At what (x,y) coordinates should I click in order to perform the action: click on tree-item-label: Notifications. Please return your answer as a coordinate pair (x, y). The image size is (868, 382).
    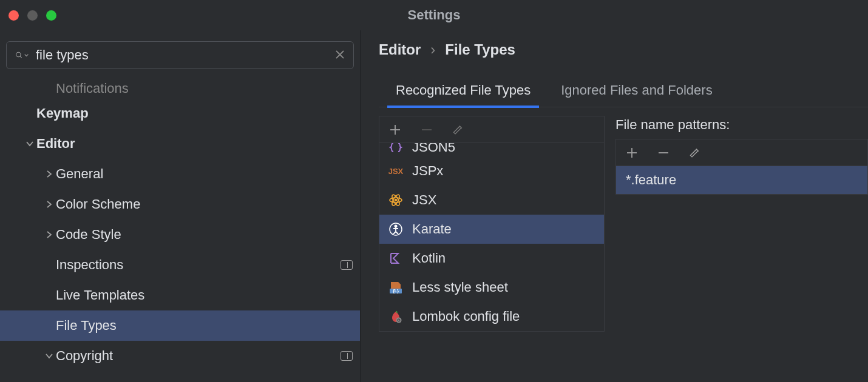
    Looking at the image, I should click on (204, 89).